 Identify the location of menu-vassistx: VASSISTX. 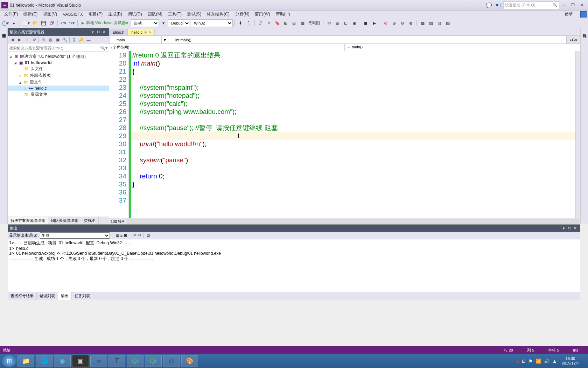
(73, 14).